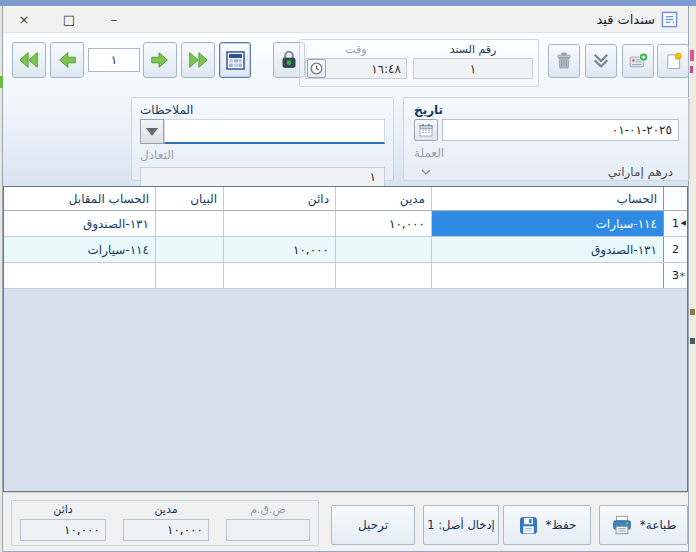  Describe the element at coordinates (198, 60) in the screenshot. I see `double-arrow-right-icon` at that location.